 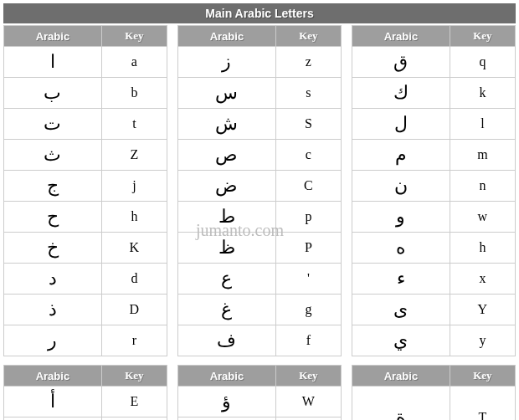 I want to click on key-value: g, so click(x=308, y=310).